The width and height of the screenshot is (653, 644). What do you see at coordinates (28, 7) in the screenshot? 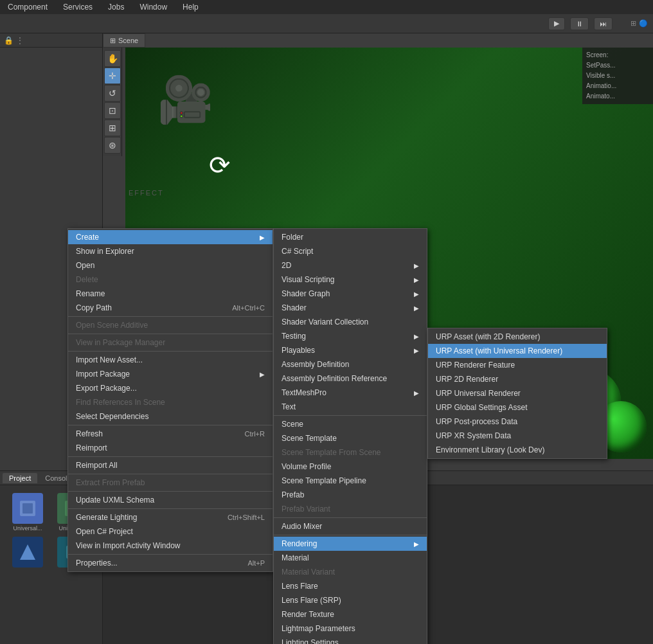
I see `menu-component: Component` at bounding box center [28, 7].